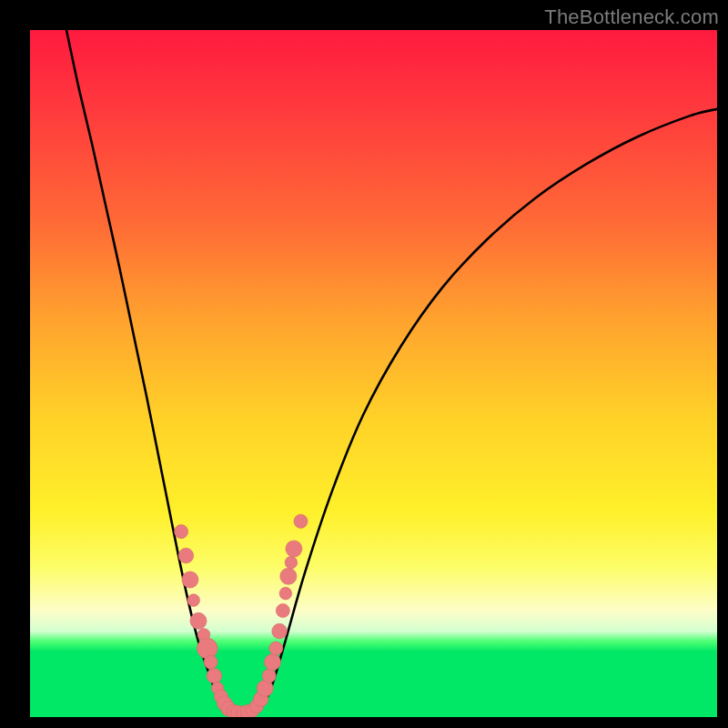  I want to click on marker-group, so click(241, 615).